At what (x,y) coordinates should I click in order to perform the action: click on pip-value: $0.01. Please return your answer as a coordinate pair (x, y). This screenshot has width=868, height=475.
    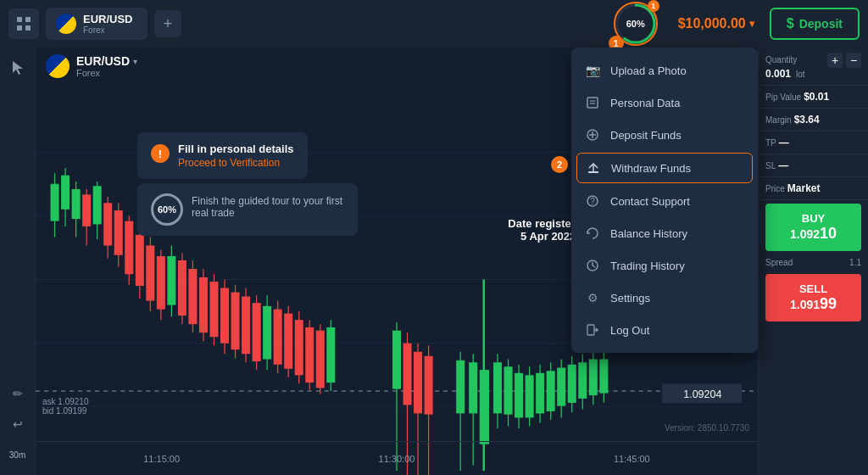
    Looking at the image, I should click on (816, 97).